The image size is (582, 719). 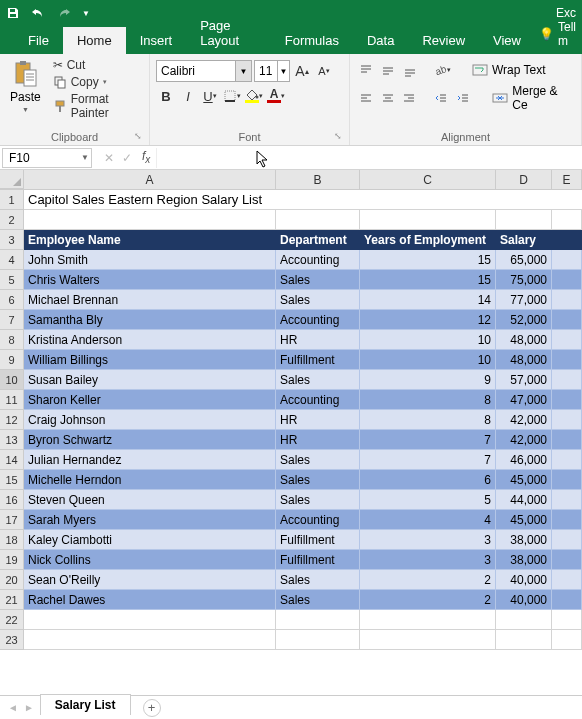 I want to click on fx-icon: fx, so click(x=149, y=157).